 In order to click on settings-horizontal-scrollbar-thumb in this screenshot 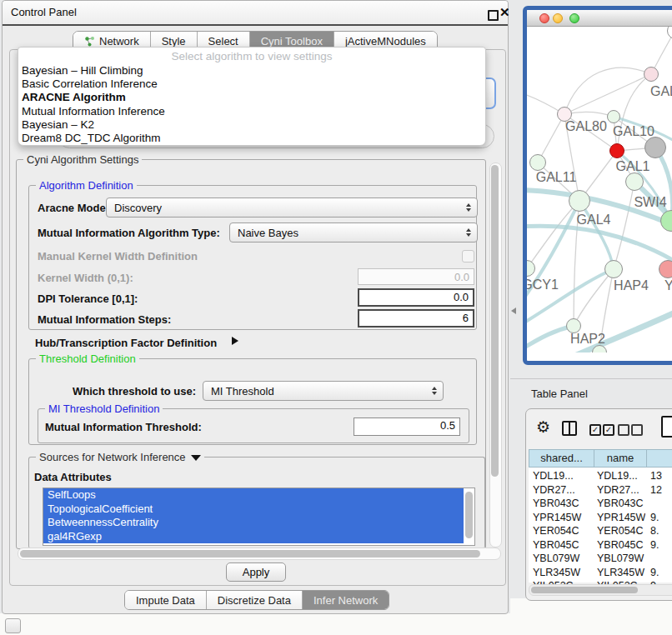, I will do `click(250, 553)`.